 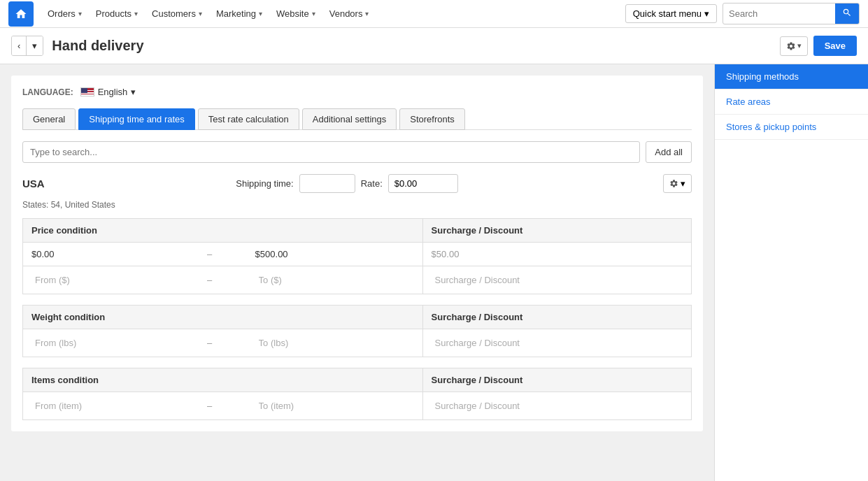 I want to click on customers-caret-icon: ▾, so click(x=200, y=14).